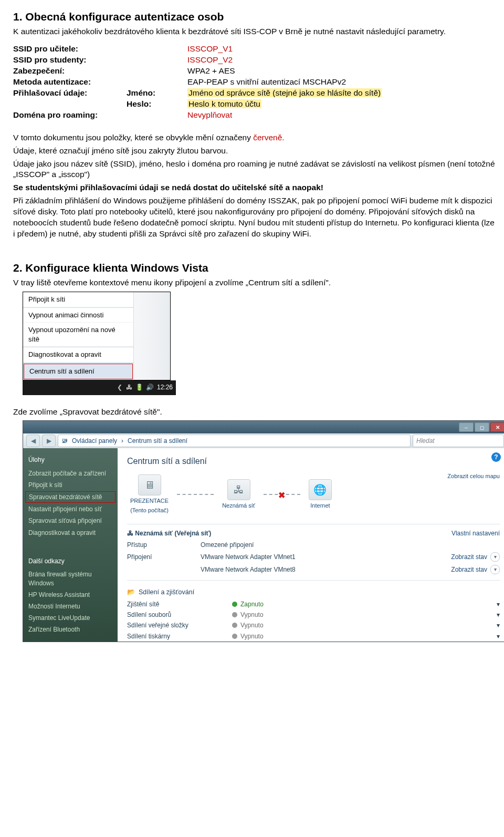 The width and height of the screenshot is (504, 837). Describe the element at coordinates (78, 371) in the screenshot. I see `context-menu-item-selected: Centrum sítí a sdílení` at that location.